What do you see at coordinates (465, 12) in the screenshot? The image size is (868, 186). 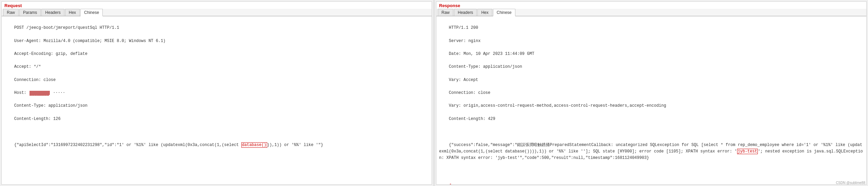 I see `response-tab-headers: Headers` at bounding box center [465, 12].